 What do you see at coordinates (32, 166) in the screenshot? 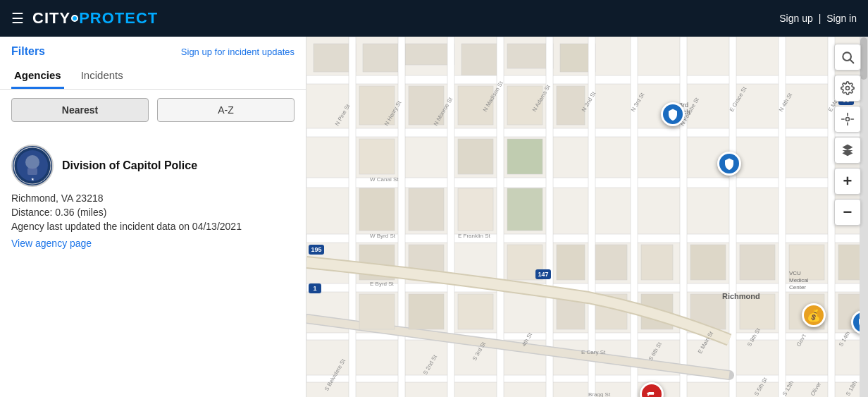
I see `agency-badge: ★` at bounding box center [32, 166].